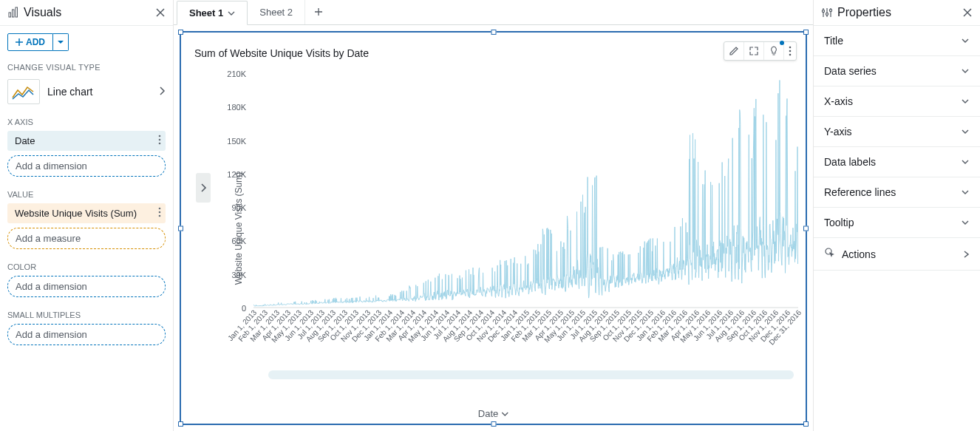 This screenshot has width=980, height=431. I want to click on chart-toolbar, so click(760, 51).